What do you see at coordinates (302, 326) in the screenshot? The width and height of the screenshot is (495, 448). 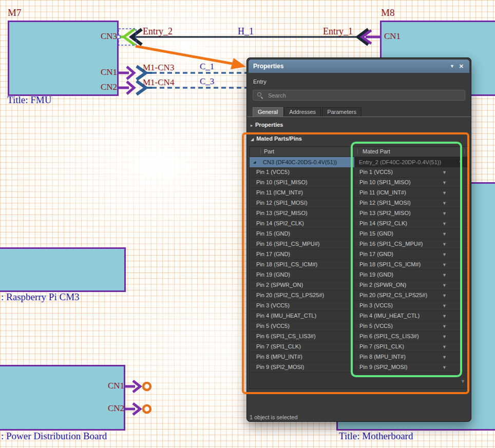 I see `pin-part-cell: Pin 5 (VCC5)` at bounding box center [302, 326].